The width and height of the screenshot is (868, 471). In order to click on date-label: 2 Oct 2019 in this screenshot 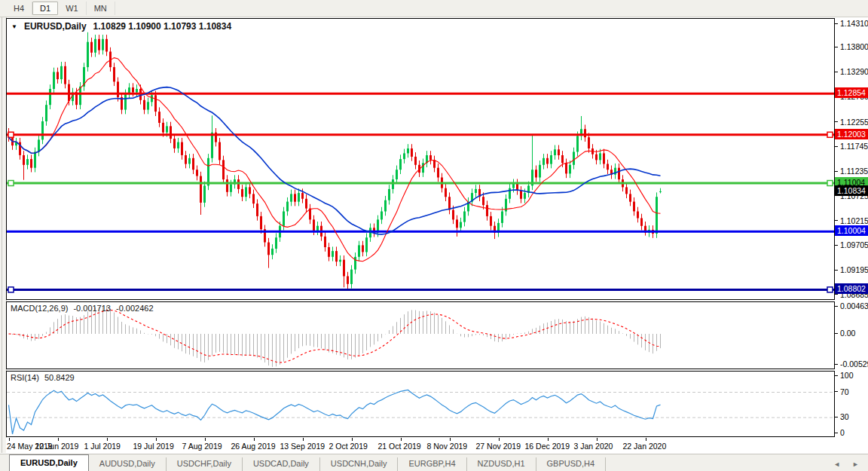, I will do `click(348, 446)`.